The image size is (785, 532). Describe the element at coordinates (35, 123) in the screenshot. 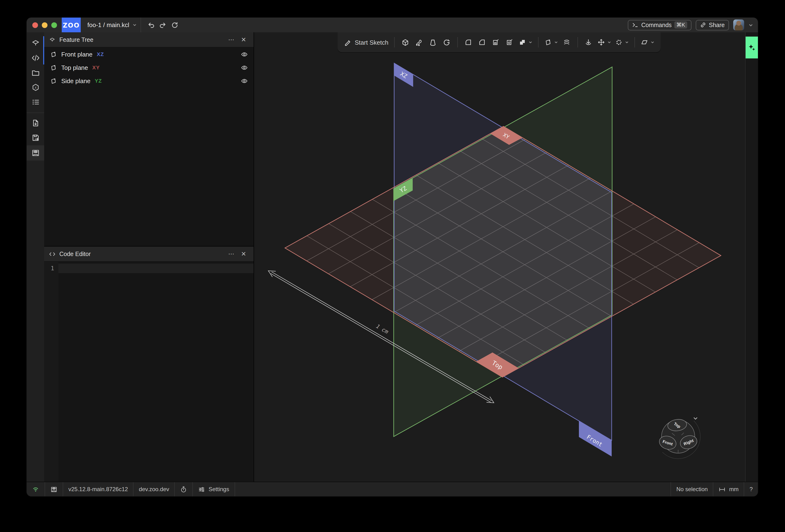

I see `file-import-icon` at that location.